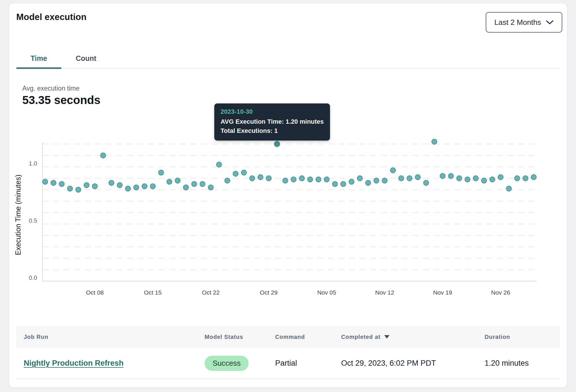  What do you see at coordinates (301, 337) in the screenshot?
I see `col-header-command: Command` at bounding box center [301, 337].